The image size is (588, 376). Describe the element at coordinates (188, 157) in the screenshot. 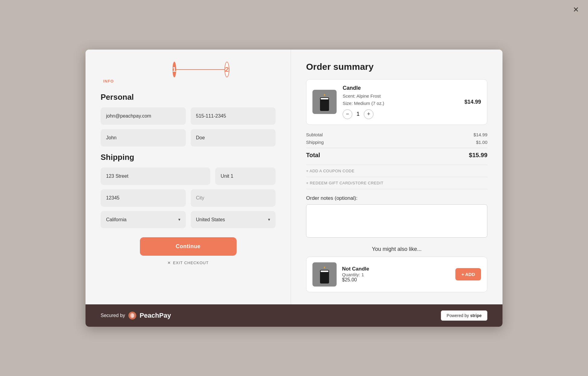

I see `shipping-section-title: Shipping` at that location.